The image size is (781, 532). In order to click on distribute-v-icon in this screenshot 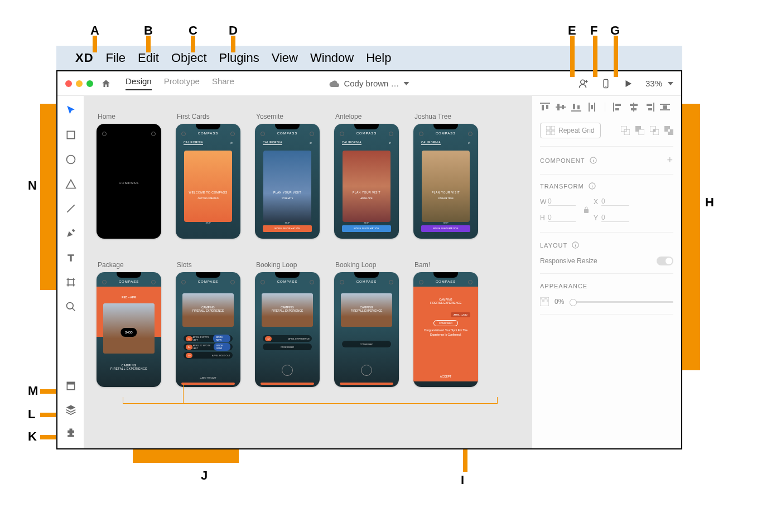, I will do `click(592, 107)`.